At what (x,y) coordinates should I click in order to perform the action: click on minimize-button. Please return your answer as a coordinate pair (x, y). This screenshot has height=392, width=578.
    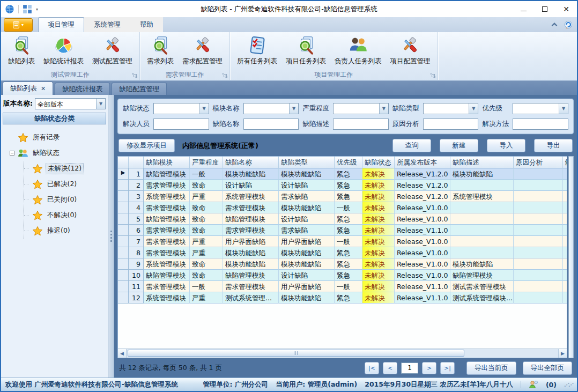
    Looking at the image, I should click on (523, 10).